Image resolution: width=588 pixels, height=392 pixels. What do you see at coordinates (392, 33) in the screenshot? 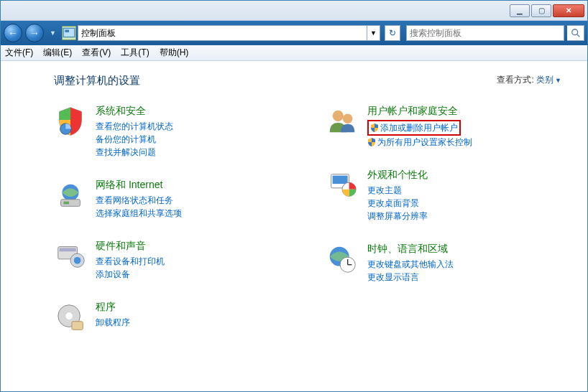
I see `refresh-button: ↻` at bounding box center [392, 33].